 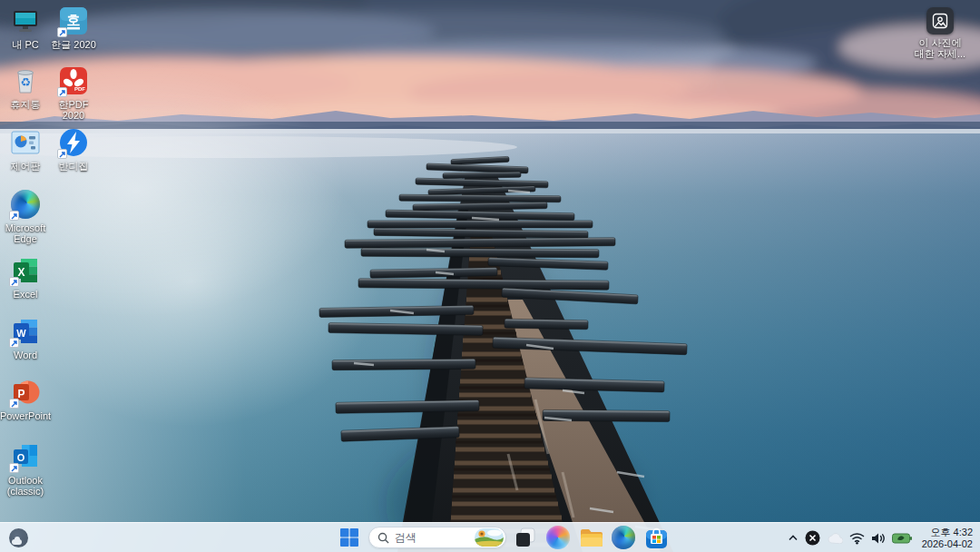 I want to click on desktop-icon-label: Word, so click(x=25, y=355).